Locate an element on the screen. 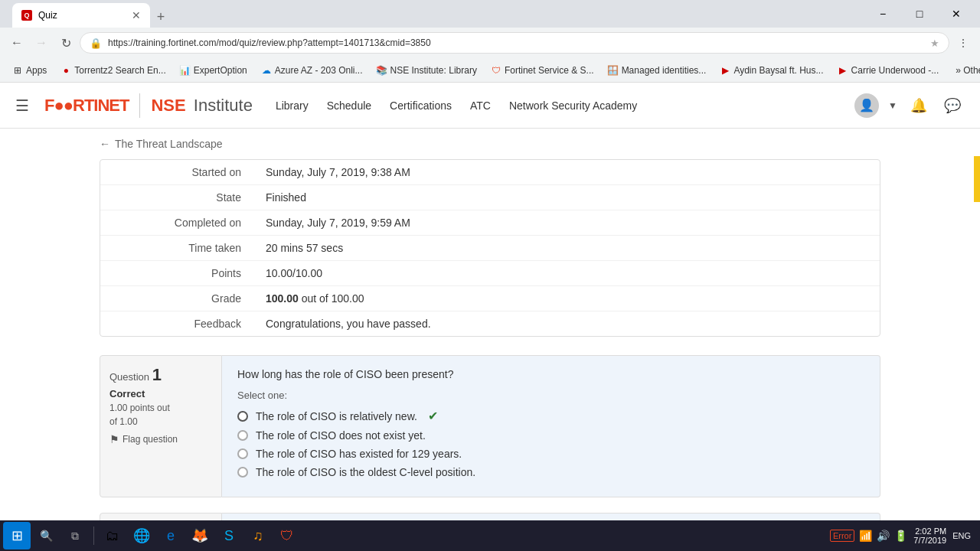  bookmark-torrentz: ● Torrentz2 Search En... is located at coordinates (113, 70).